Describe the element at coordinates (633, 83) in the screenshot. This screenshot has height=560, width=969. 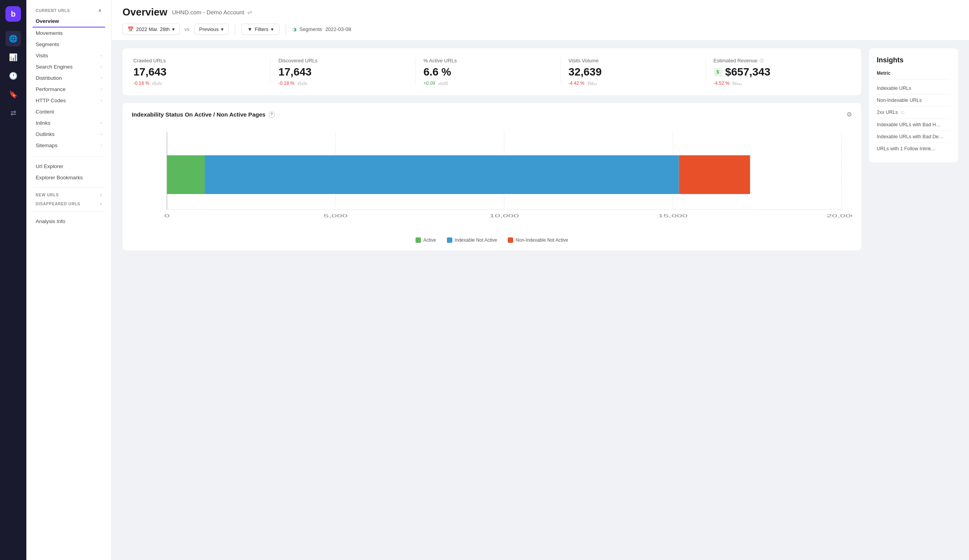
I see `stat-visits-change: -4.42 %` at that location.